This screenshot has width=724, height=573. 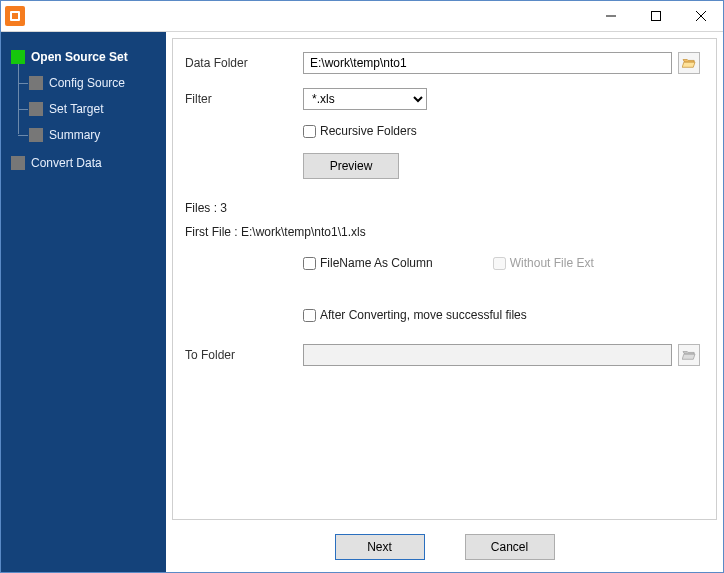 What do you see at coordinates (244, 63) in the screenshot?
I see `data-folder-label: Data Folder` at bounding box center [244, 63].